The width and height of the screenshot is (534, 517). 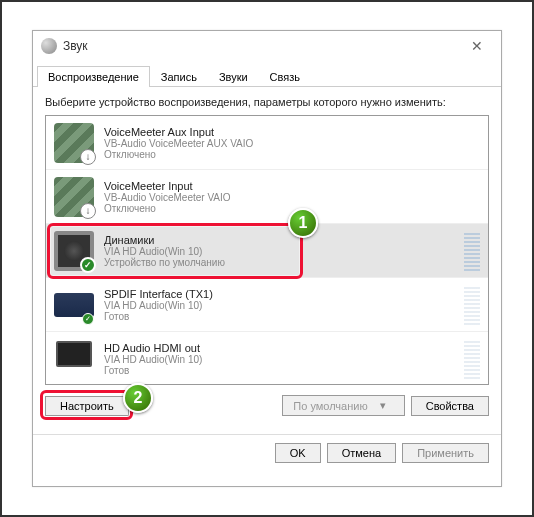 What do you see at coordinates (446, 453) in the screenshot?
I see `apply-button: Применить` at bounding box center [446, 453].